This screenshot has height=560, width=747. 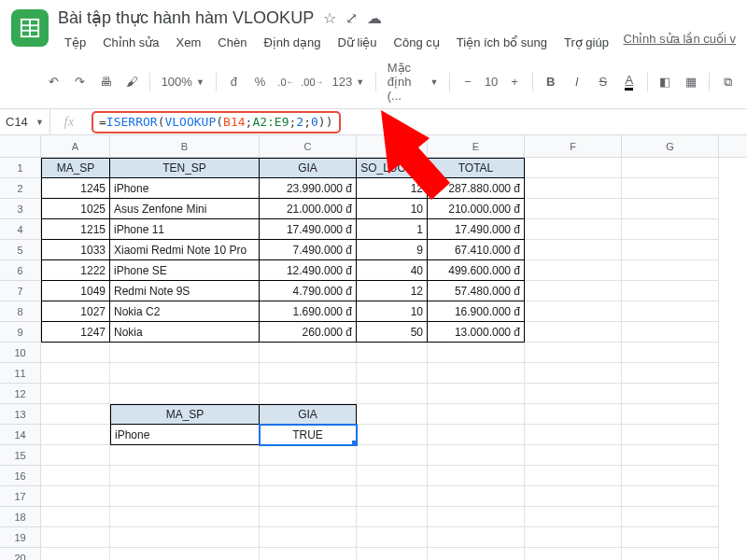 What do you see at coordinates (21, 291) in the screenshot?
I see `row-header: 7` at bounding box center [21, 291].